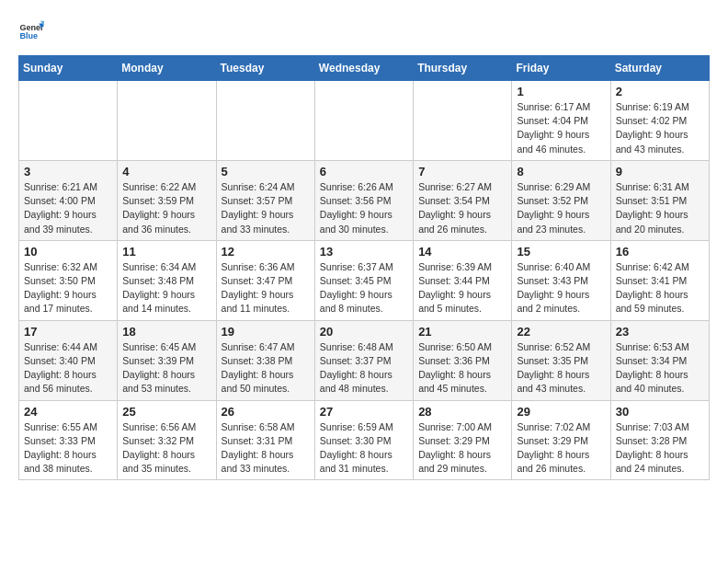 The image size is (728, 563). Describe the element at coordinates (68, 68) in the screenshot. I see `weekday-header-sunday: Sunday` at that location.